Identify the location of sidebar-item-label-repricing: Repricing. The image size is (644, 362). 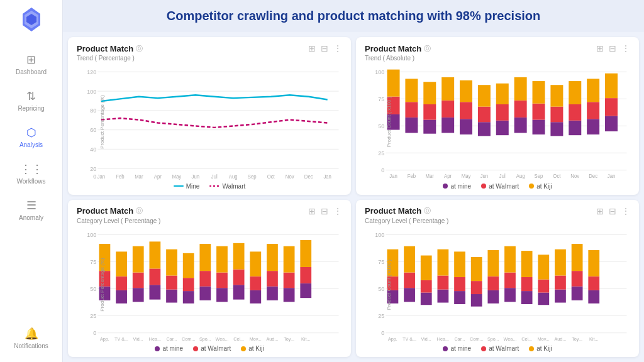
(31, 108).